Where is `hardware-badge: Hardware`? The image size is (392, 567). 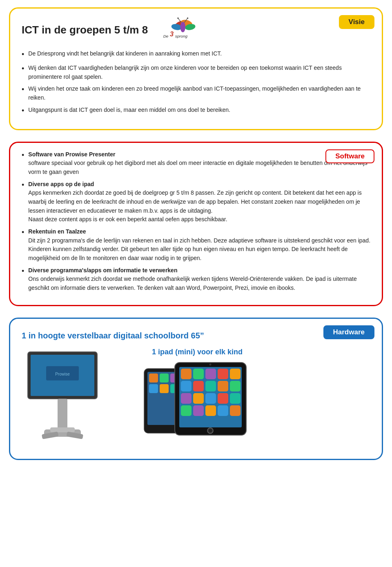
hardware-badge: Hardware is located at coordinates (349, 332).